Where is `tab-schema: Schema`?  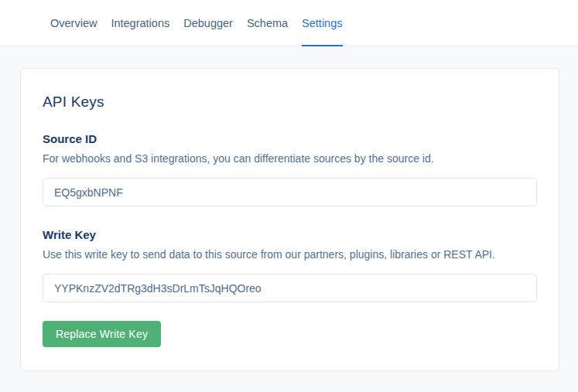
tab-schema: Schema is located at coordinates (268, 23).